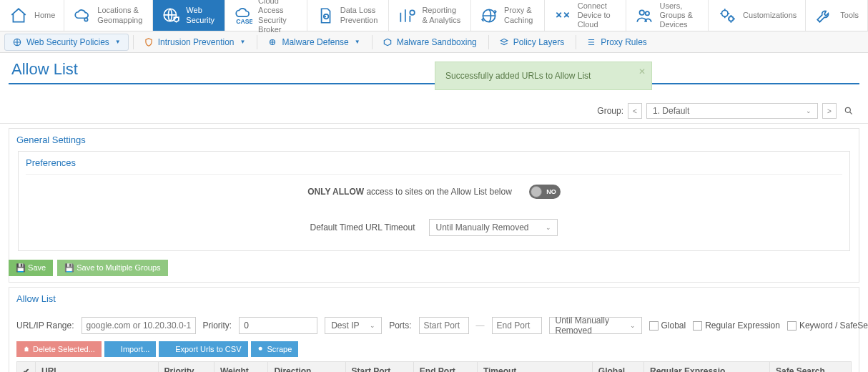 The width and height of the screenshot is (868, 372). What do you see at coordinates (598, 16) in the screenshot?
I see `nav-label: Connect Device to Cloud` at bounding box center [598, 16].